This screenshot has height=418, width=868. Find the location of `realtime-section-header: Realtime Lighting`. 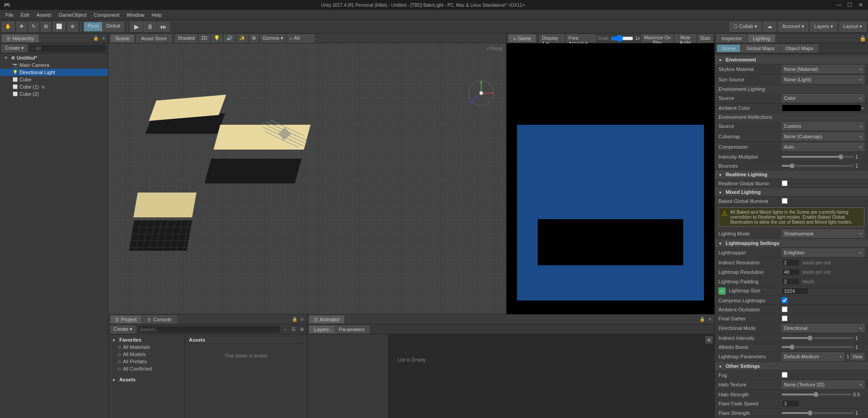

realtime-section-header: Realtime Lighting is located at coordinates (792, 174).